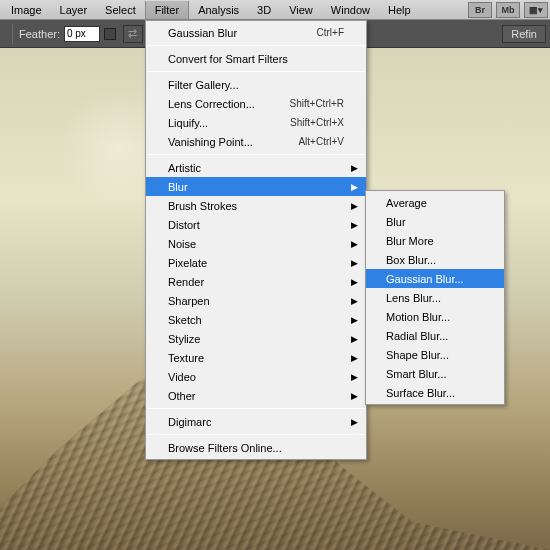 Image resolution: width=550 pixels, height=550 pixels. I want to click on main-menubar: Image Layer Select Filter Analysis 3D Vi…, so click(275, 10).